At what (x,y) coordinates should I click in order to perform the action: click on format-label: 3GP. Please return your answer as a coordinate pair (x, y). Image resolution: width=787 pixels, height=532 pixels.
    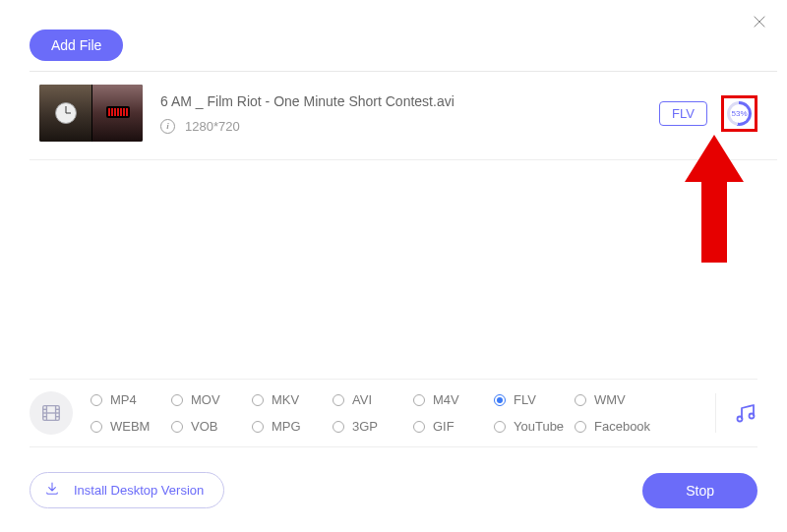
    Looking at the image, I should click on (365, 427).